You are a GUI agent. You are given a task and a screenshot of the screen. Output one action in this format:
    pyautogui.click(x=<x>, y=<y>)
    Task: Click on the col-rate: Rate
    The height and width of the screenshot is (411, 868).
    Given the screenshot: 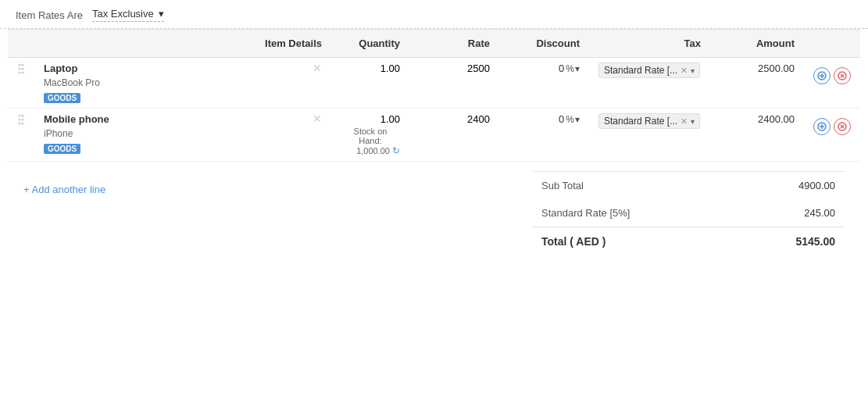 What is the action you would take?
    pyautogui.click(x=455, y=44)
    